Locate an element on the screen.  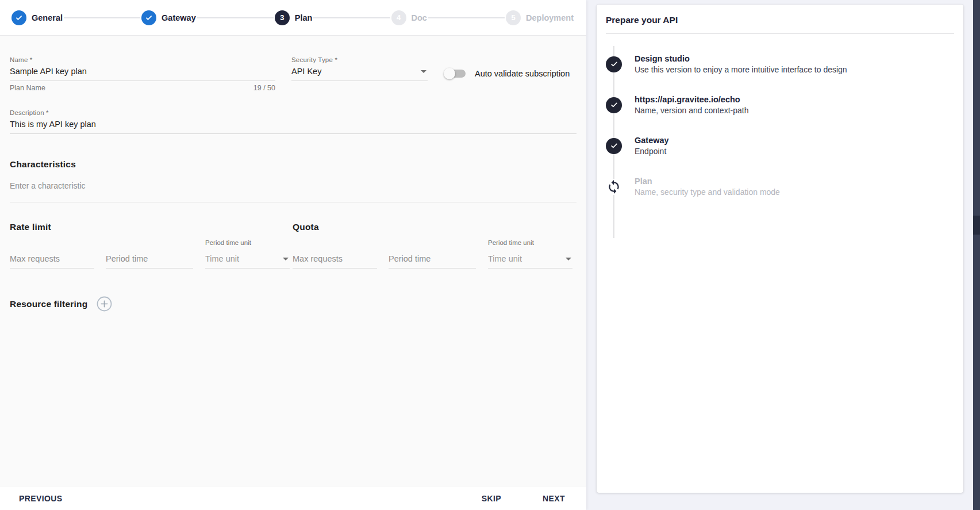
step-number-badge: 4 is located at coordinates (399, 18).